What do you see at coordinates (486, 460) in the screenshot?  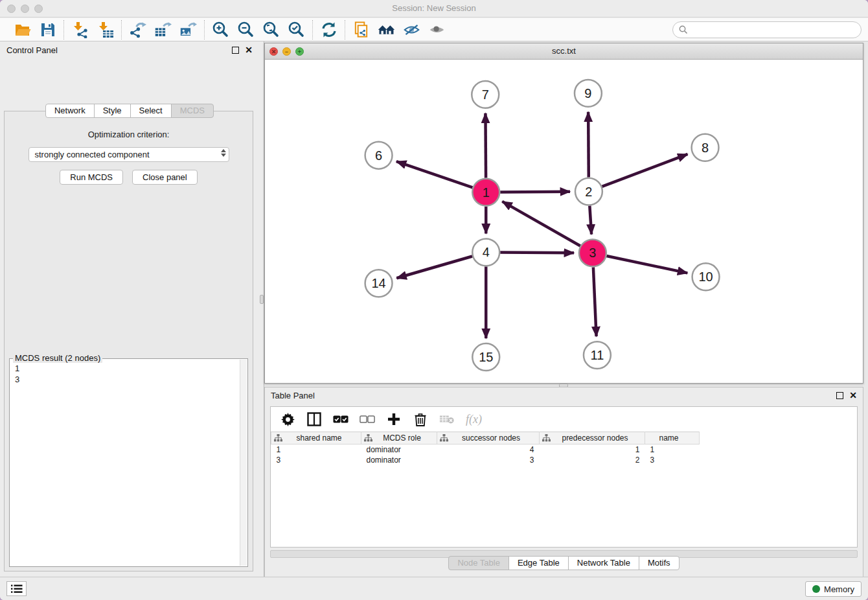 I see `table-row: 3 dominator 3 2 3` at bounding box center [486, 460].